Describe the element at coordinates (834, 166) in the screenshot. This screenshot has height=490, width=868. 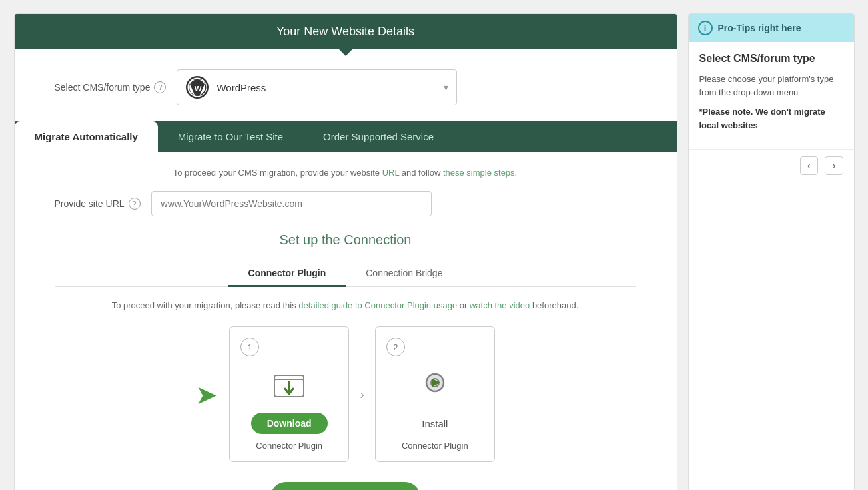
I see `sidebar-next-button: ›` at that location.